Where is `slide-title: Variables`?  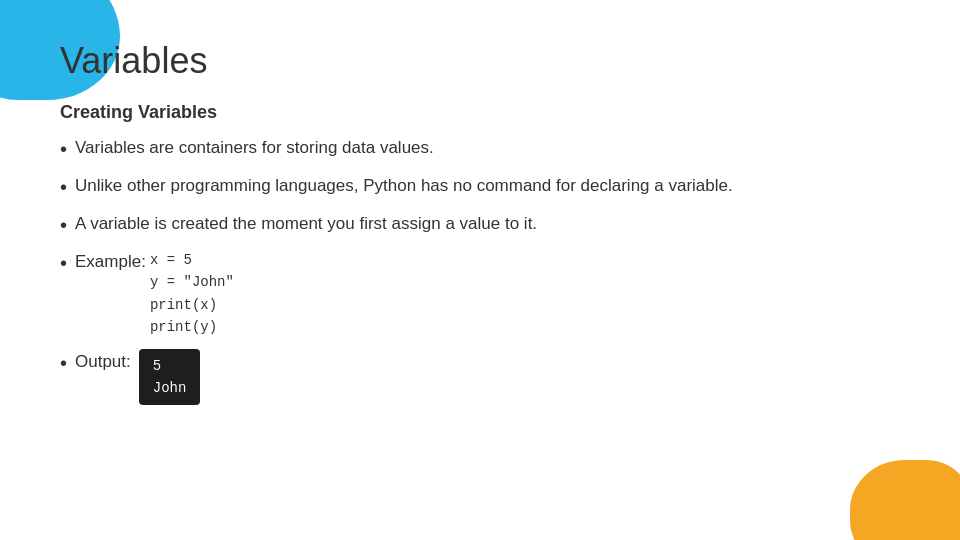
slide-title: Variables is located at coordinates (480, 61).